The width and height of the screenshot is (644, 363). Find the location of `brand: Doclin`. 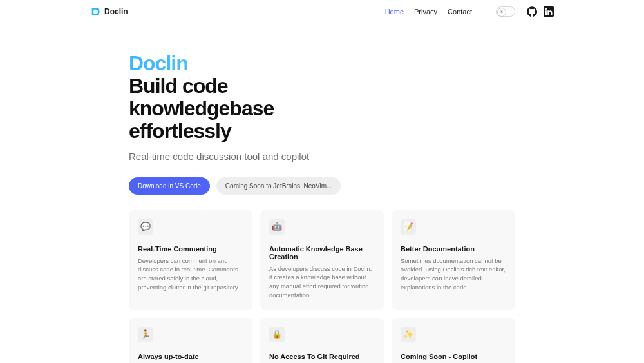

brand: Doclin is located at coordinates (109, 12).